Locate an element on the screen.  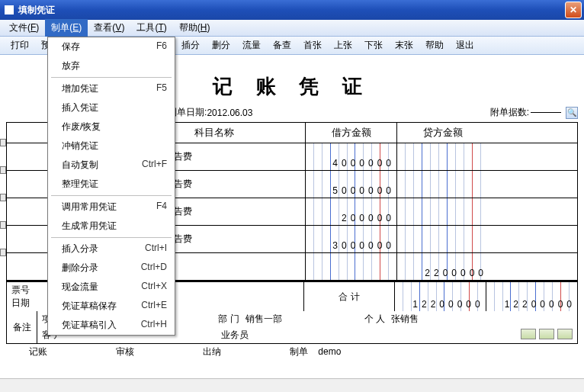
menu-item-label: 整理凭证 is located at coordinates (114, 185).